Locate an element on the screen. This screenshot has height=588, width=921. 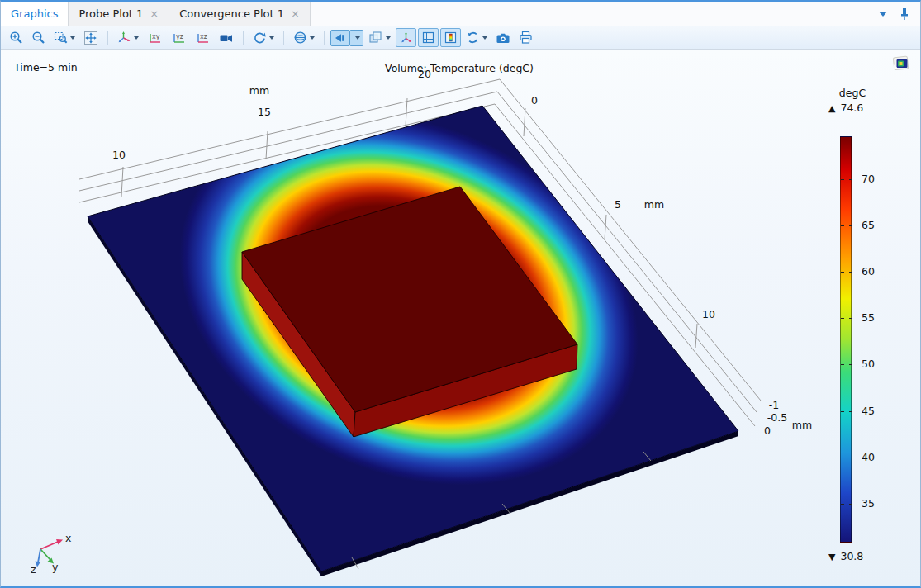
tab-graphics: Graphics is located at coordinates (35, 13).